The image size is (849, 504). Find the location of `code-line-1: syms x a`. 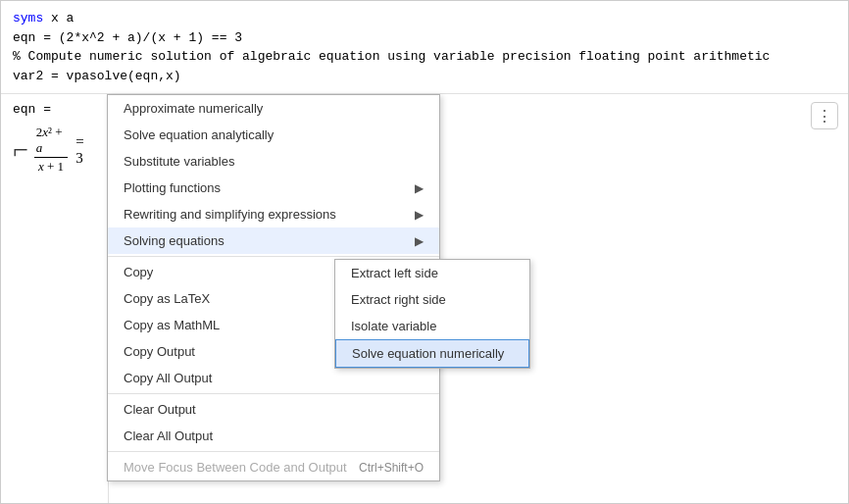

code-line-1: syms x a is located at coordinates (424, 19).